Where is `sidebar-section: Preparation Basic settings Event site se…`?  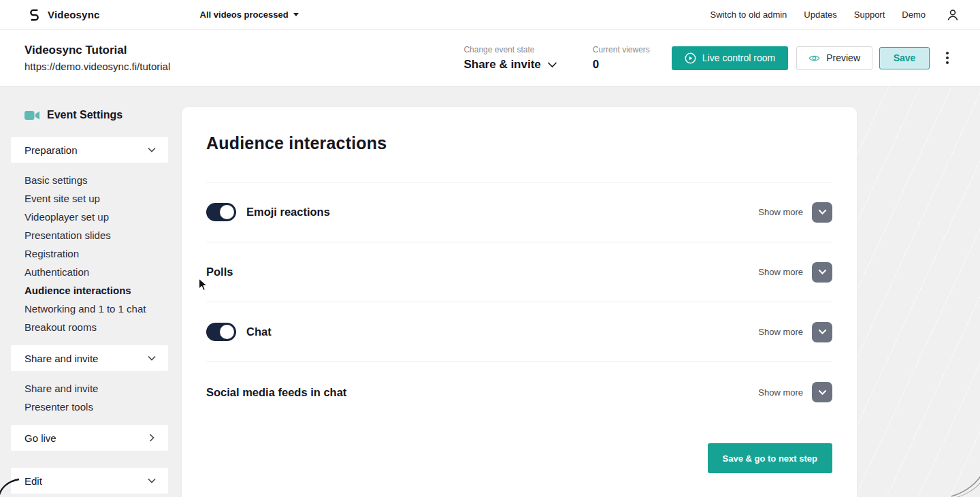 sidebar-section: Preparation Basic settings Event site se… is located at coordinates (91, 241).